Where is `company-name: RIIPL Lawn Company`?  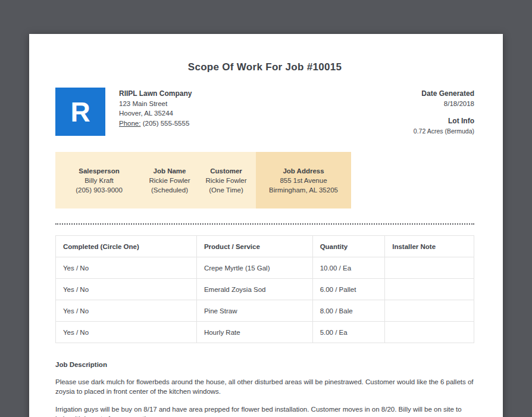
company-name: RIIPL Lawn Company is located at coordinates (155, 94).